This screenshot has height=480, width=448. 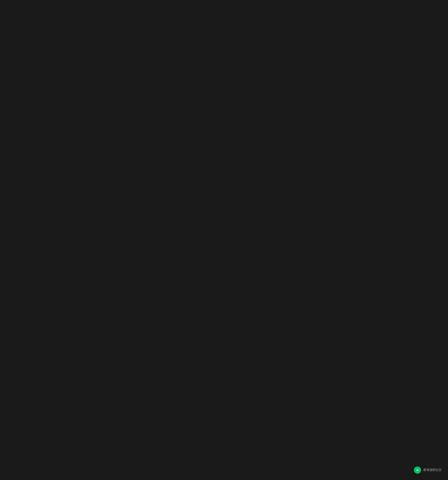 I want to click on app-grid, so click(x=224, y=6).